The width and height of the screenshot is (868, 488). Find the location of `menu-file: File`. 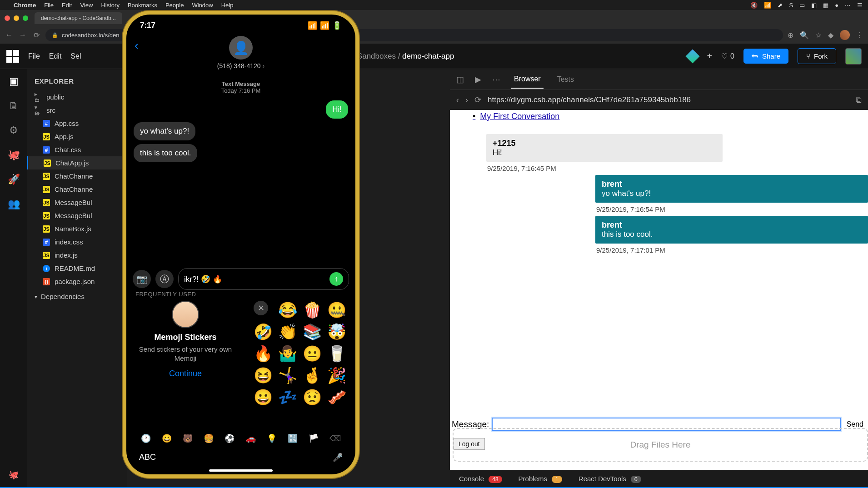

menu-file: File is located at coordinates (49, 5).